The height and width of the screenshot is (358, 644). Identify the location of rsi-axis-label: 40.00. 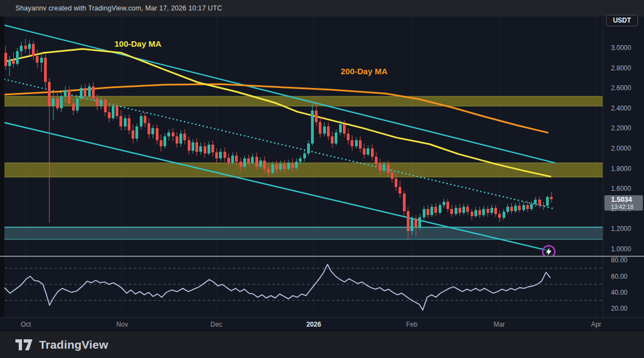
(619, 293).